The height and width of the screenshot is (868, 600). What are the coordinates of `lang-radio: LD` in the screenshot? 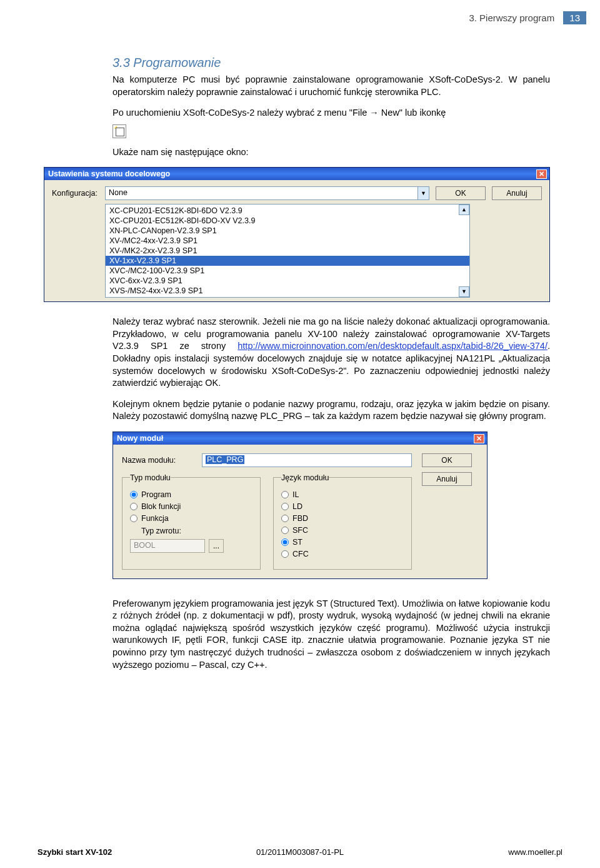 It's located at (342, 507).